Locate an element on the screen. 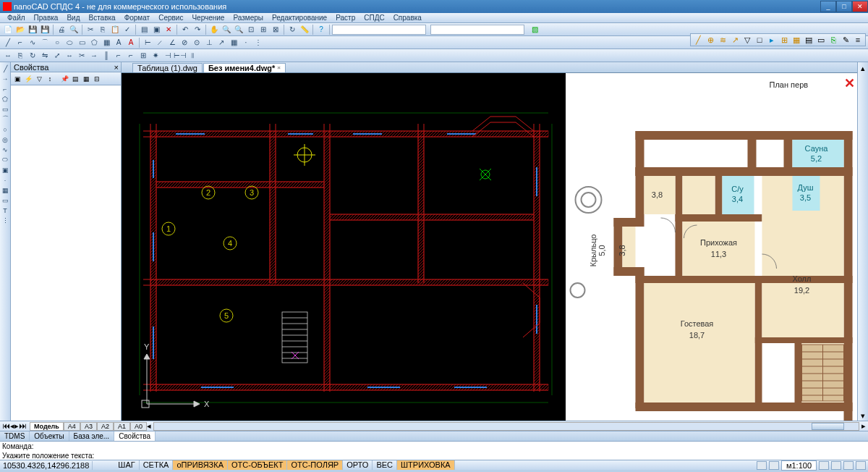 Image resolution: width=868 pixels, height=472 pixels. tab-drawing-1: Таблица (1).dwg is located at coordinates (168, 68).